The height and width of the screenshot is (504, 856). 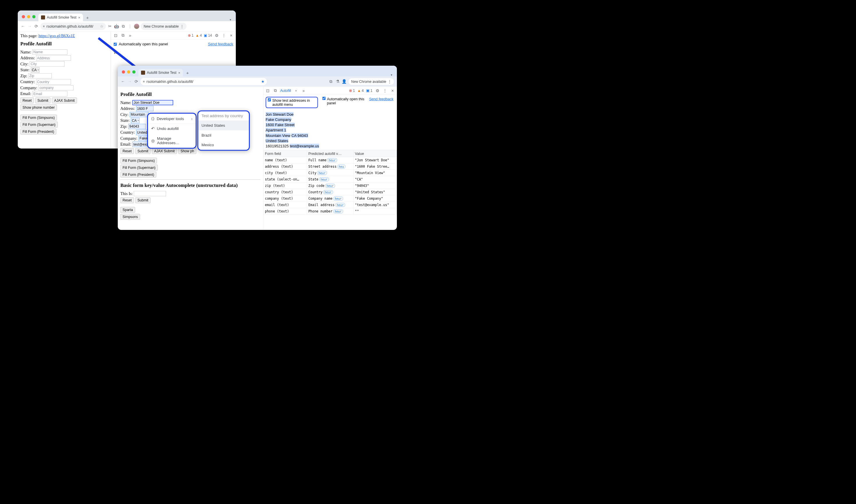 What do you see at coordinates (269, 100) in the screenshot?
I see `show-test-addresses-checkbox` at bounding box center [269, 100].